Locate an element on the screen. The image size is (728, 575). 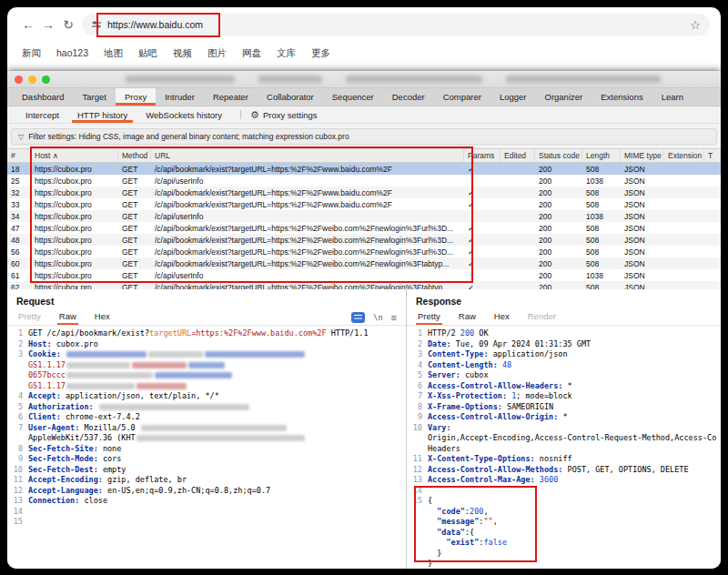
code-segment is located at coordinates (432, 521).